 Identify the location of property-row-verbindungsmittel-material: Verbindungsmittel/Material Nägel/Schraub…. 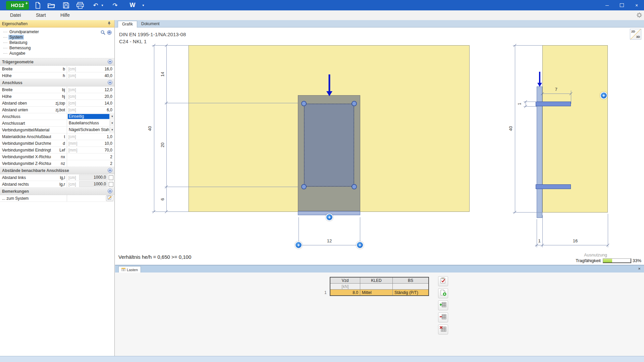
(57, 130).